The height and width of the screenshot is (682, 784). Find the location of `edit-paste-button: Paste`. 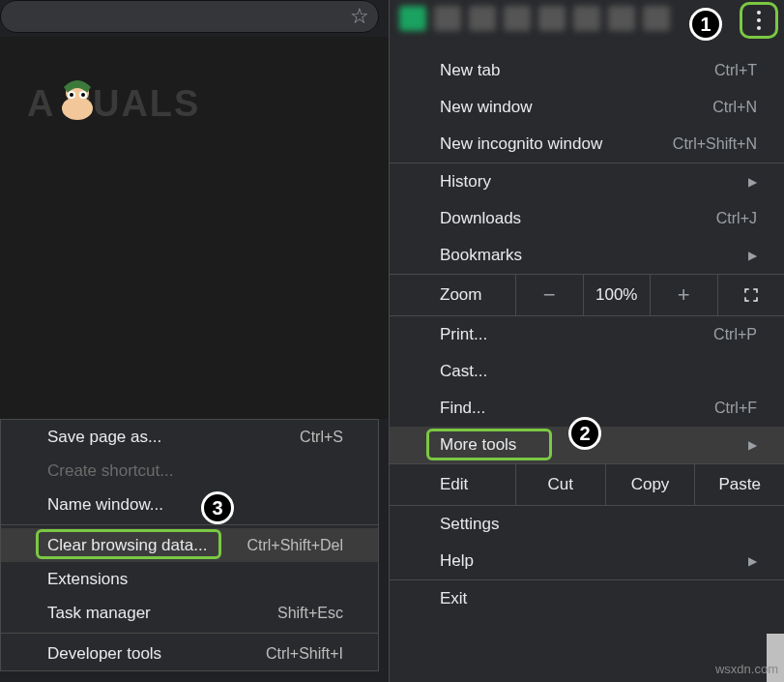

edit-paste-button: Paste is located at coordinates (739, 485).